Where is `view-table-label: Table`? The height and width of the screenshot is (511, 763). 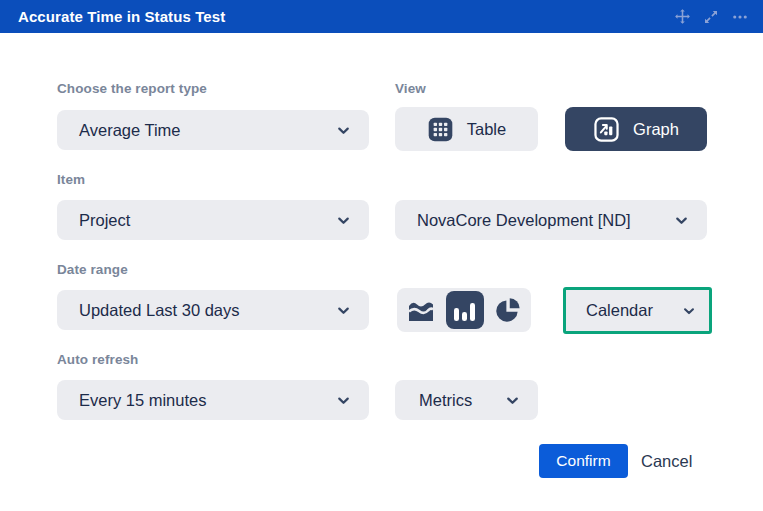
view-table-label: Table is located at coordinates (486, 130).